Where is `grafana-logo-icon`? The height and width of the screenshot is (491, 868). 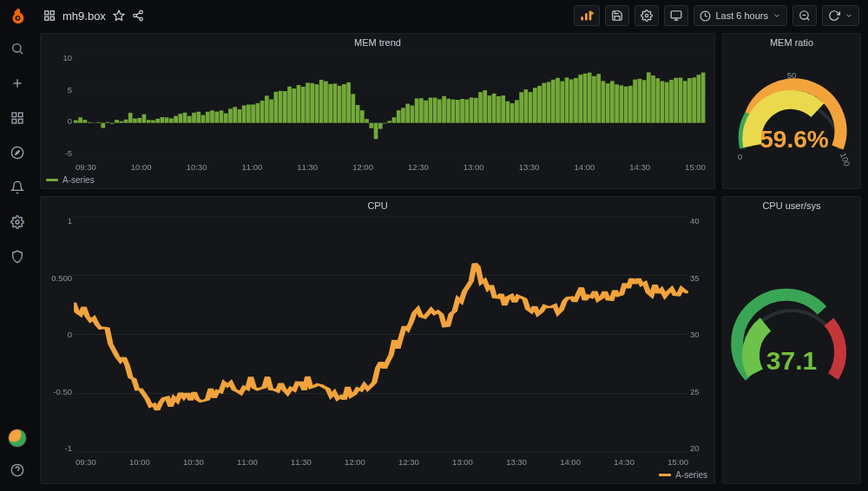
grafana-logo-icon is located at coordinates (17, 16).